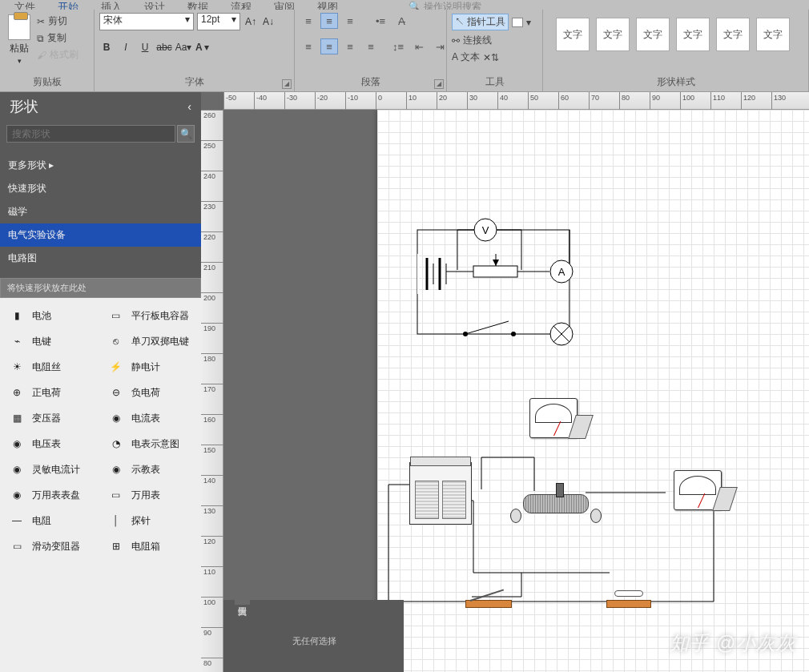 The height and width of the screenshot is (672, 809). Describe the element at coordinates (314, 641) in the screenshot. I see `selection-status: 无任何选择` at that location.